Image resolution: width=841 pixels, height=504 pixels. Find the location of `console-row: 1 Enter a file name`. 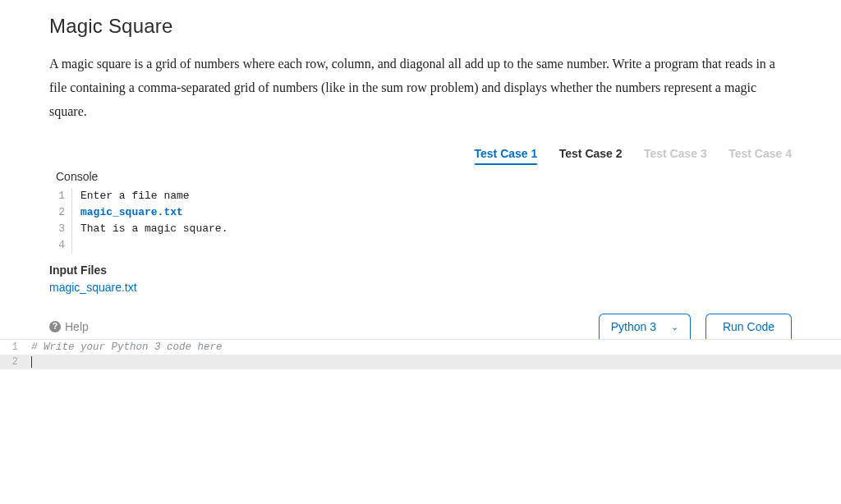

console-row: 1 Enter a file name is located at coordinates (422, 196).